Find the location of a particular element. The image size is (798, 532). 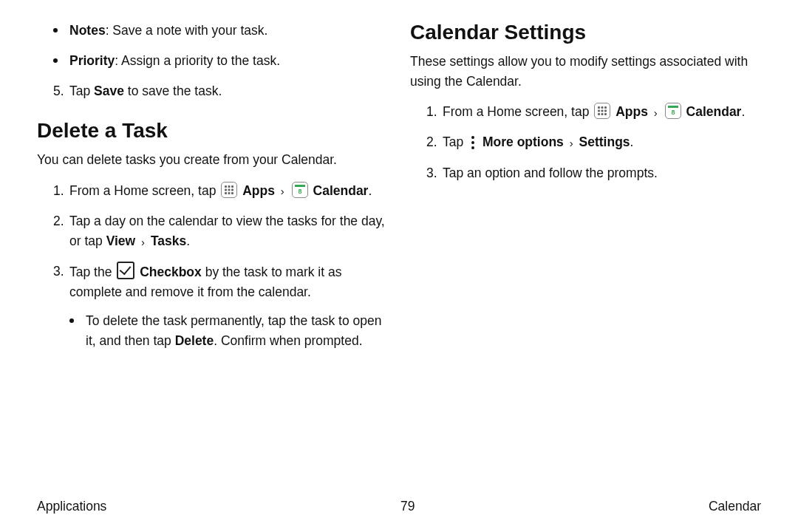

delete-label: Delete is located at coordinates (195, 341).